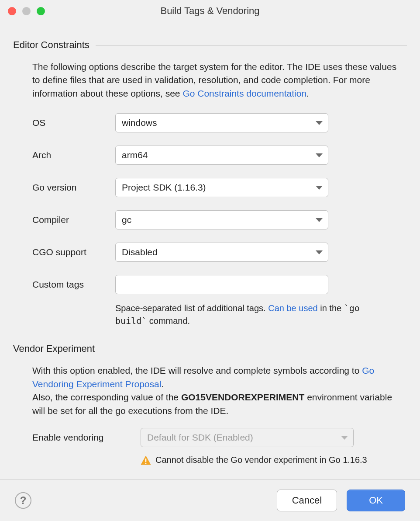 The height and width of the screenshot is (521, 420). Describe the element at coordinates (210, 349) in the screenshot. I see `vendor-experiment-header: Vendor Experiment` at that location.